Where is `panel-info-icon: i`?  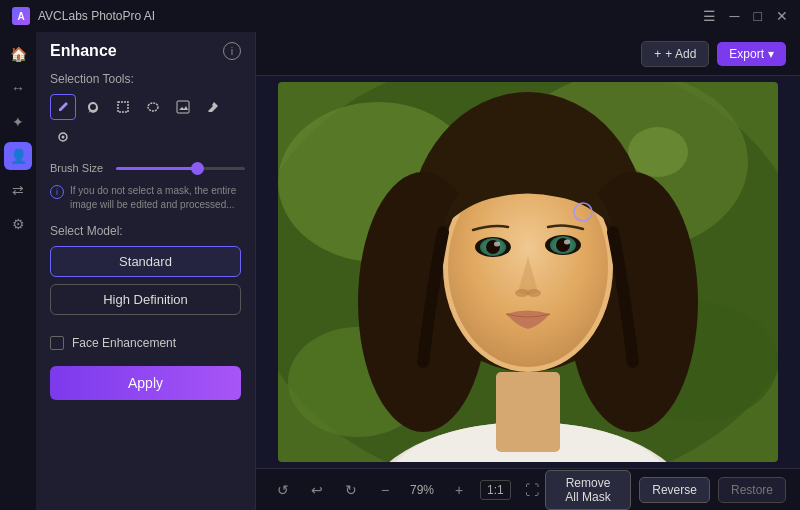
panel-info-icon: i is located at coordinates (232, 51).